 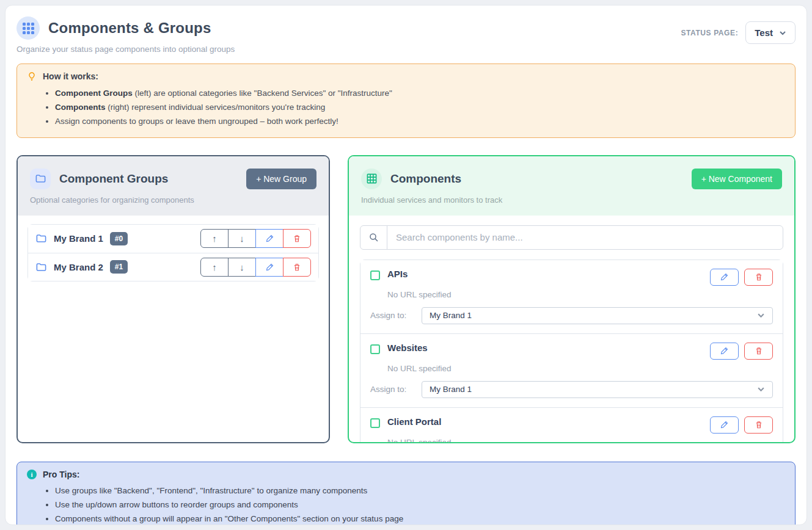 I want to click on table-grid-badge-icon, so click(x=371, y=179).